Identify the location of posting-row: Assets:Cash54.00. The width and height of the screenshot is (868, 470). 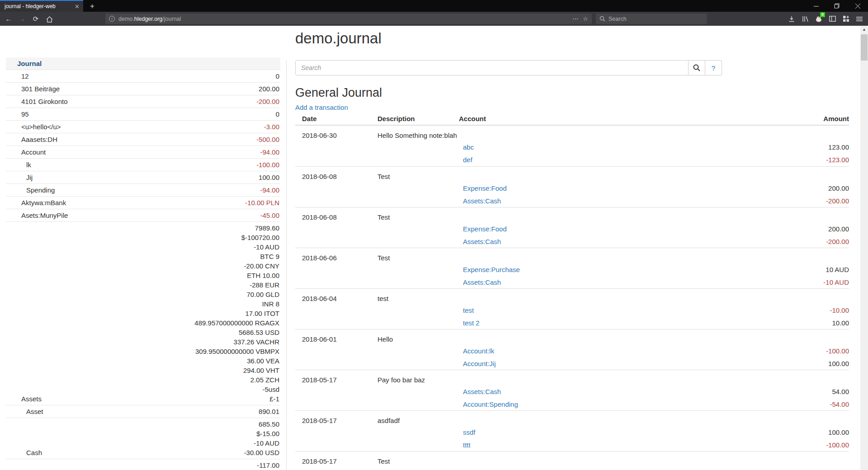
(656, 392).